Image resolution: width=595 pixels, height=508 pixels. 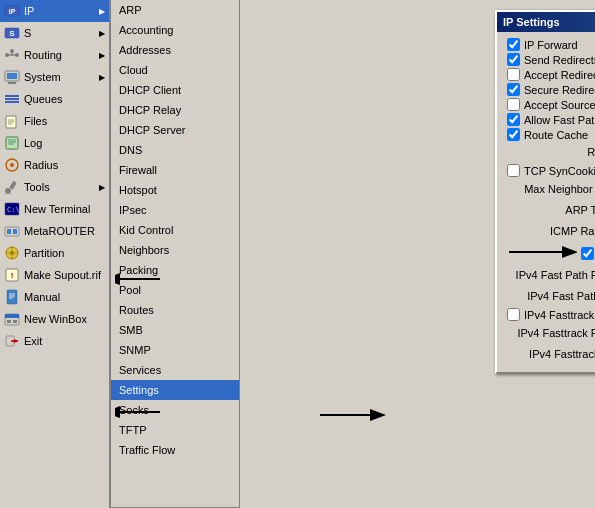 I want to click on ip-forward-checkbox, so click(x=514, y=44).